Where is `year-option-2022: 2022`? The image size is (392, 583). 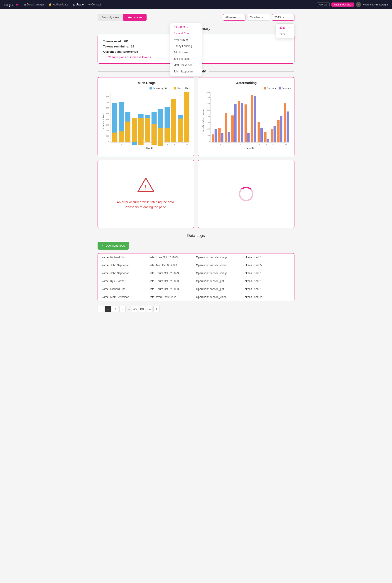
year-option-2022: 2022 is located at coordinates (285, 34).